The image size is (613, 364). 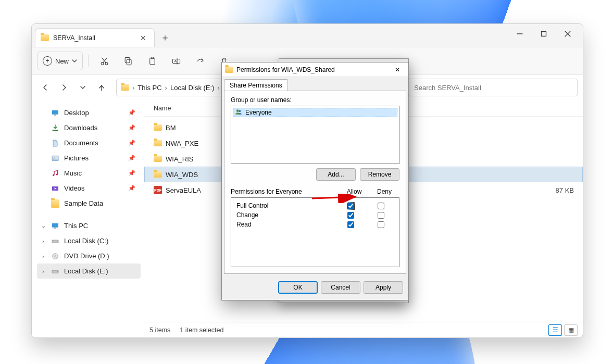 I want to click on pdf-icon: PDF, so click(x=158, y=190).